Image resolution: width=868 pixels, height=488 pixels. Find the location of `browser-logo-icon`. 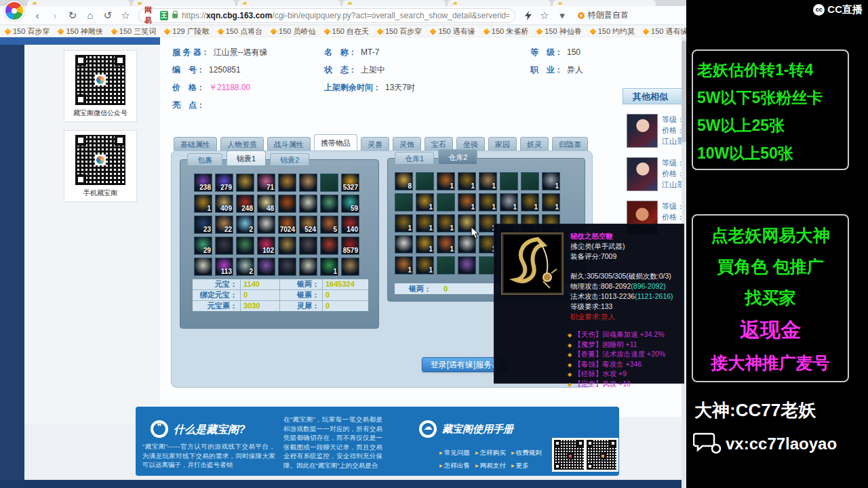

browser-logo-icon is located at coordinates (14, 11).